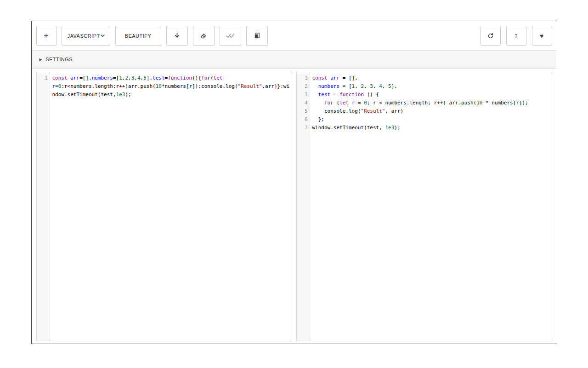 The height and width of the screenshot is (368, 588). Describe the element at coordinates (424, 95) in the screenshot. I see `code-line: 3 test = function () {` at that location.